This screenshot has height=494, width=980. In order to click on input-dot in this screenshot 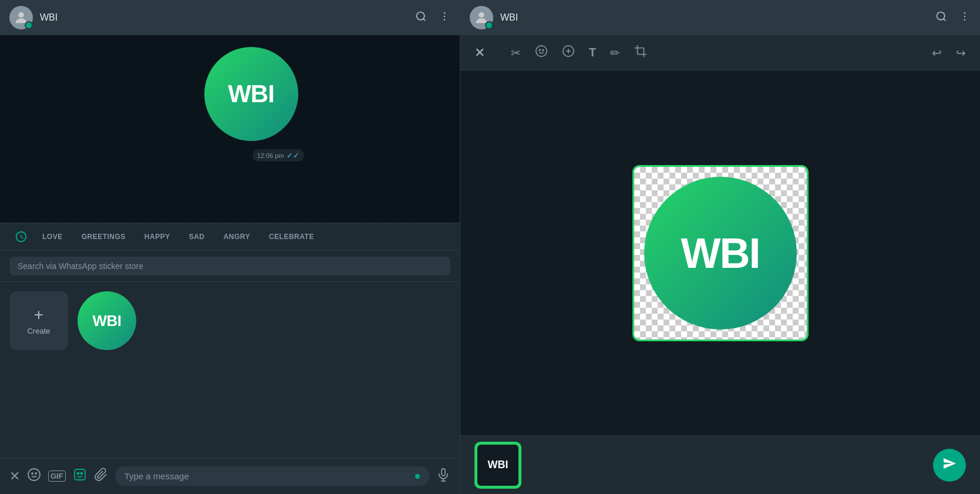, I will do `click(417, 476)`.